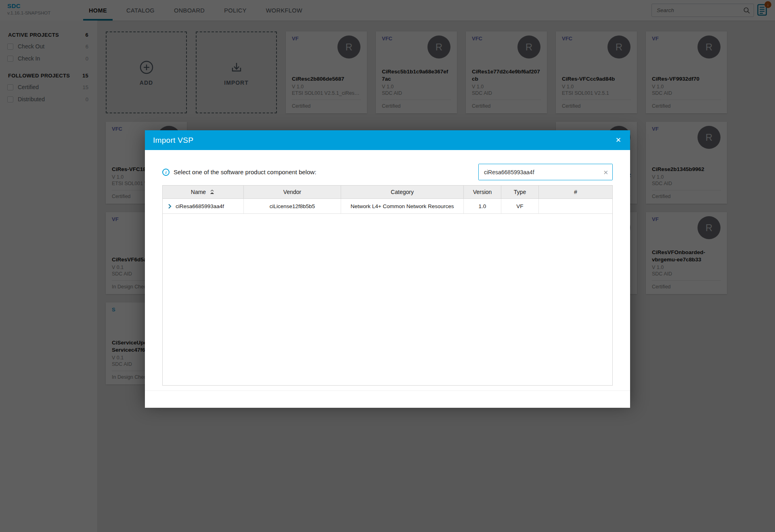  What do you see at coordinates (170, 207) in the screenshot?
I see `expand-chevron-icon` at bounding box center [170, 207].